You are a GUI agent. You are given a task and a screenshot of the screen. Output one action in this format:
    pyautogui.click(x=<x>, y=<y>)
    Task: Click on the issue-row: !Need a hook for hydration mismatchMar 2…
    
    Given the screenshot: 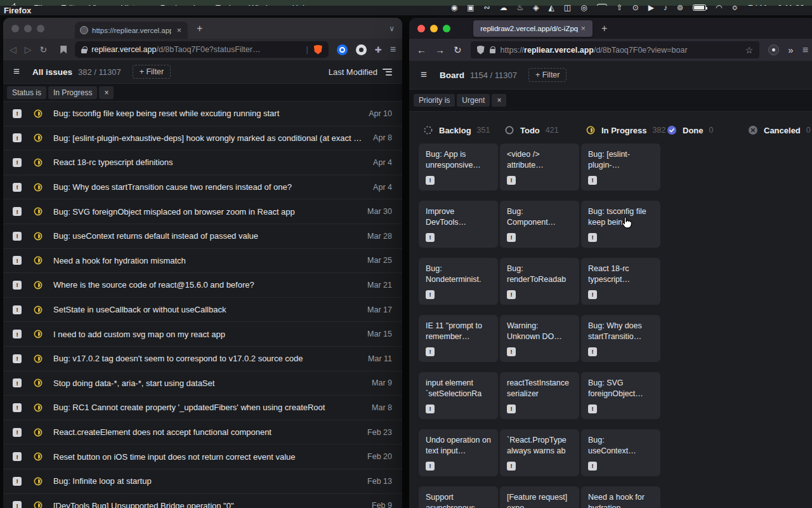 What is the action you would take?
    pyautogui.click(x=203, y=262)
    